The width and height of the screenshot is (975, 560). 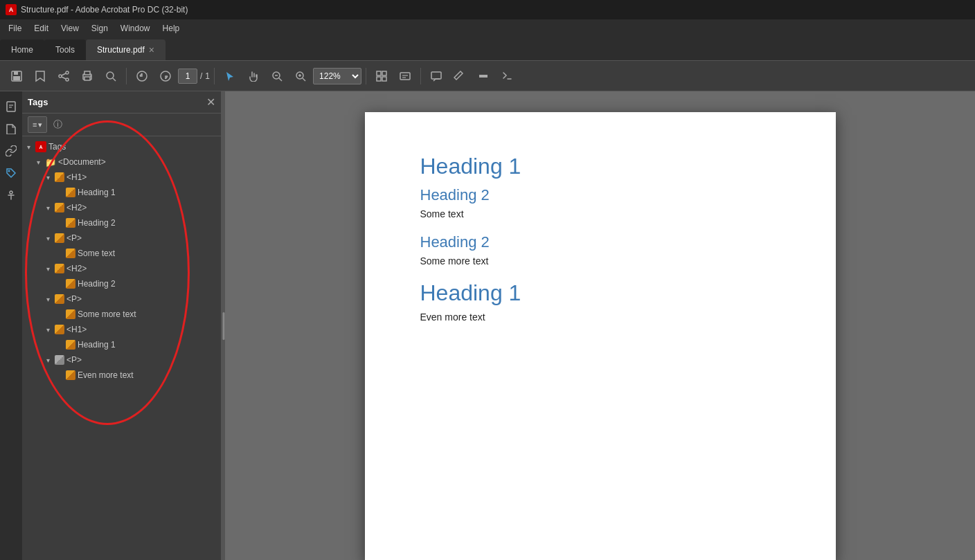 What do you see at coordinates (17, 76) in the screenshot?
I see `save-button` at bounding box center [17, 76].